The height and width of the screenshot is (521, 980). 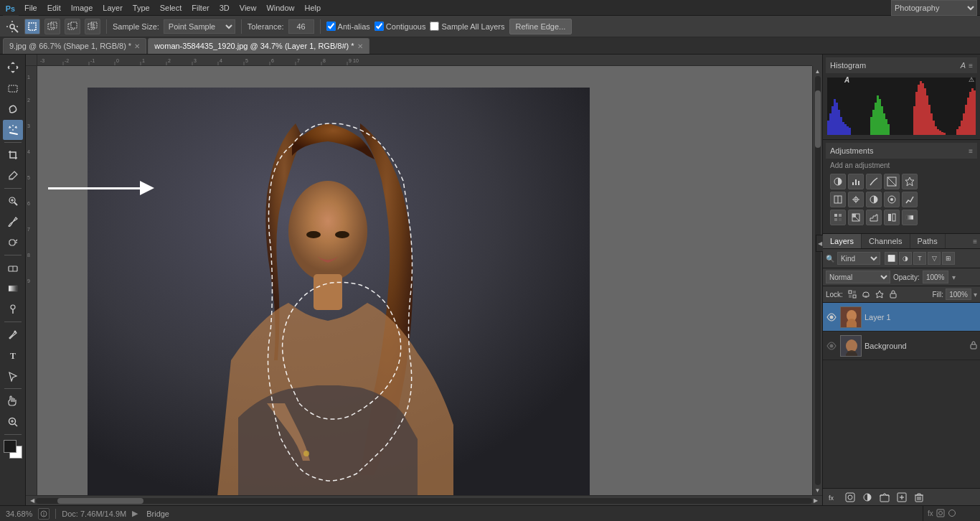 What do you see at coordinates (941, 514) in the screenshot?
I see `mask-bottom-icon` at bounding box center [941, 514].